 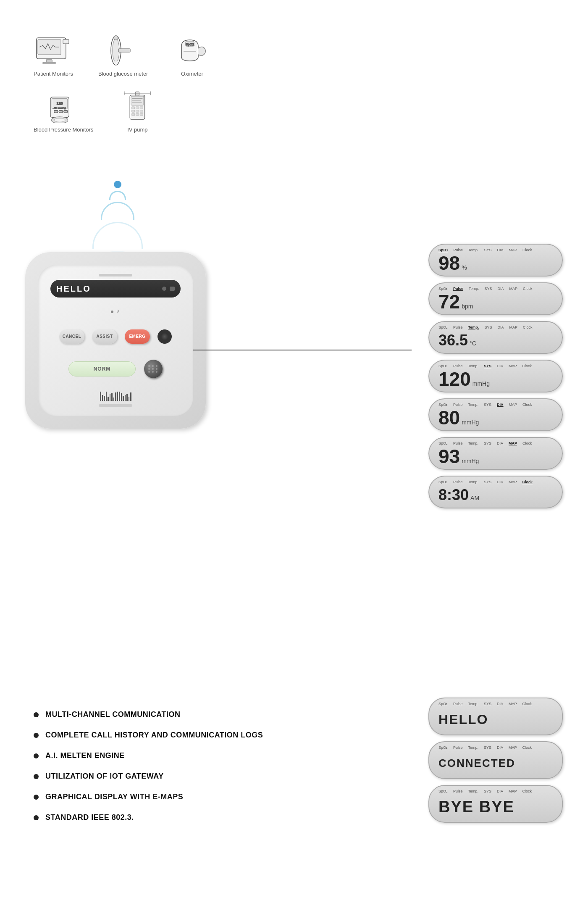 I want to click on tab-sys-h: SYS, so click(x=488, y=704).